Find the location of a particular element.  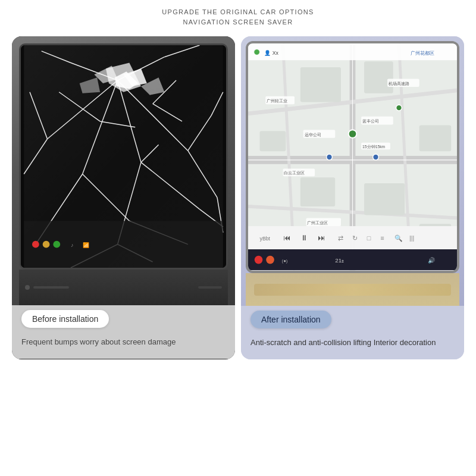

page-header: UPGRADE THE ORIGINAL CAR OPTIONS NAVIGAT… is located at coordinates (238, 15).